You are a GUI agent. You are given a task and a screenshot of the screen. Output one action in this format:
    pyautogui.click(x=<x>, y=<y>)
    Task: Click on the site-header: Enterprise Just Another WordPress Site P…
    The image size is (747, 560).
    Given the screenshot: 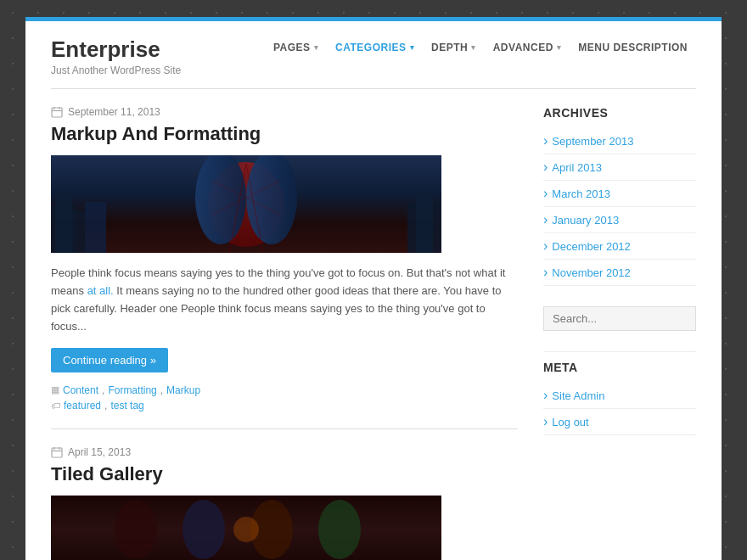 What is the action you would take?
    pyautogui.click(x=374, y=49)
    